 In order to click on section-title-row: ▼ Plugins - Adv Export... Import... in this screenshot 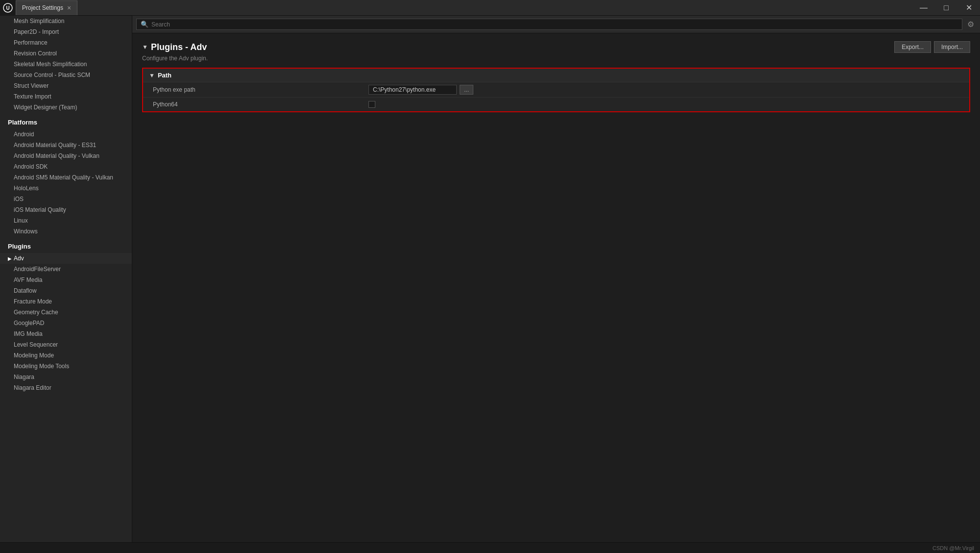, I will do `click(556, 47)`.